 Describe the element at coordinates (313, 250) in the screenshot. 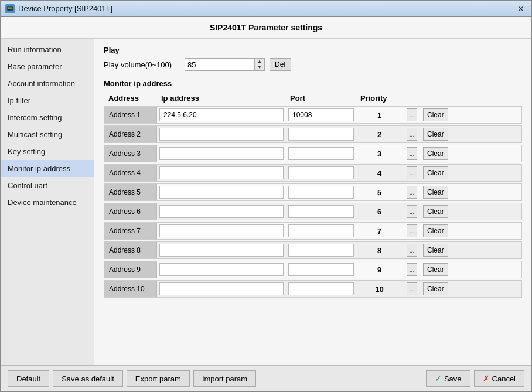

I see `address-row-8: Address 8 8 ... Clear` at that location.